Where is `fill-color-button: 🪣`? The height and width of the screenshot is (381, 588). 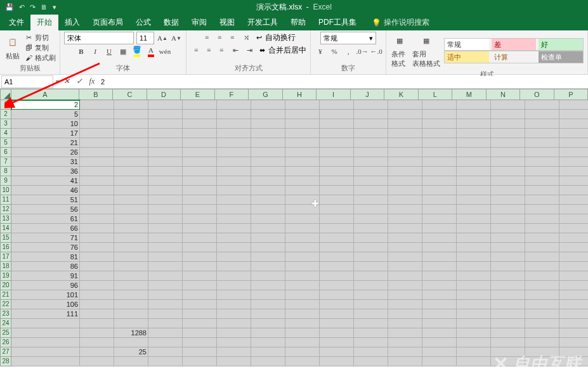 fill-color-button: 🪣 is located at coordinates (137, 51).